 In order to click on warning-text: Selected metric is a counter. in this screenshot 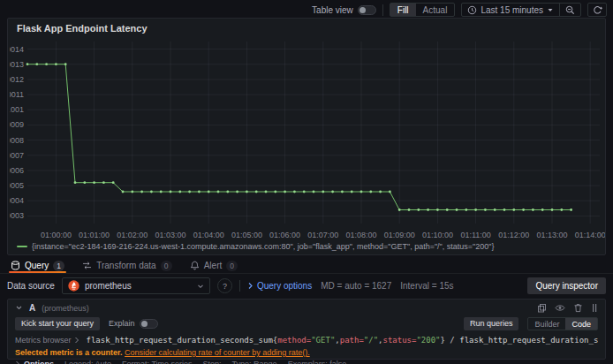, I will do `click(69, 353)`.